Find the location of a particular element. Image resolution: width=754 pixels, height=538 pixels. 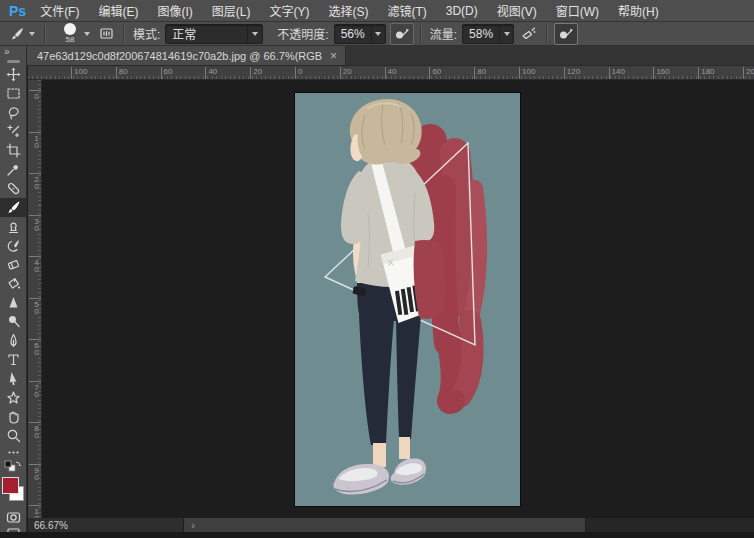

zoom-tool is located at coordinates (14, 436).